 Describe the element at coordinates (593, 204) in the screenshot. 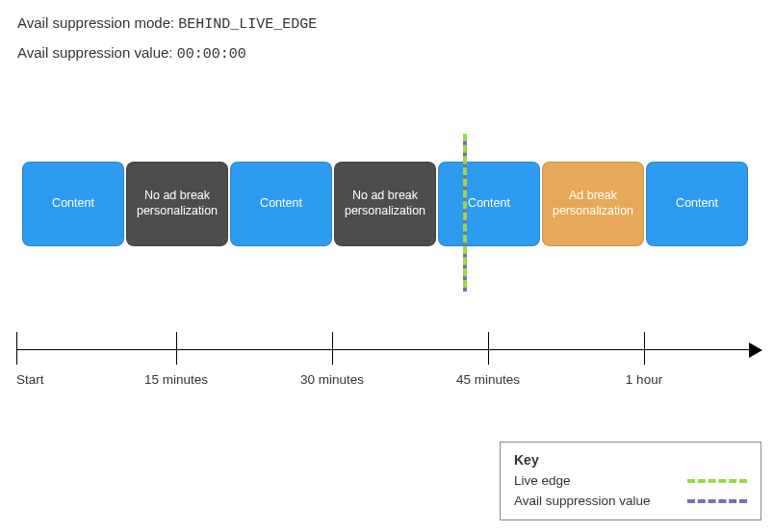

I see `timeline-block-label: Ad break personalization` at that location.